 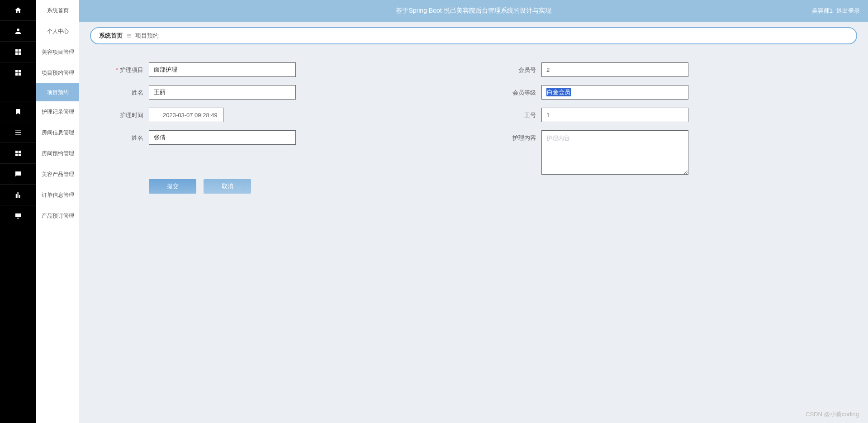 What do you see at coordinates (284, 115) in the screenshot?
I see `row-care-time: 护理时间` at bounding box center [284, 115].